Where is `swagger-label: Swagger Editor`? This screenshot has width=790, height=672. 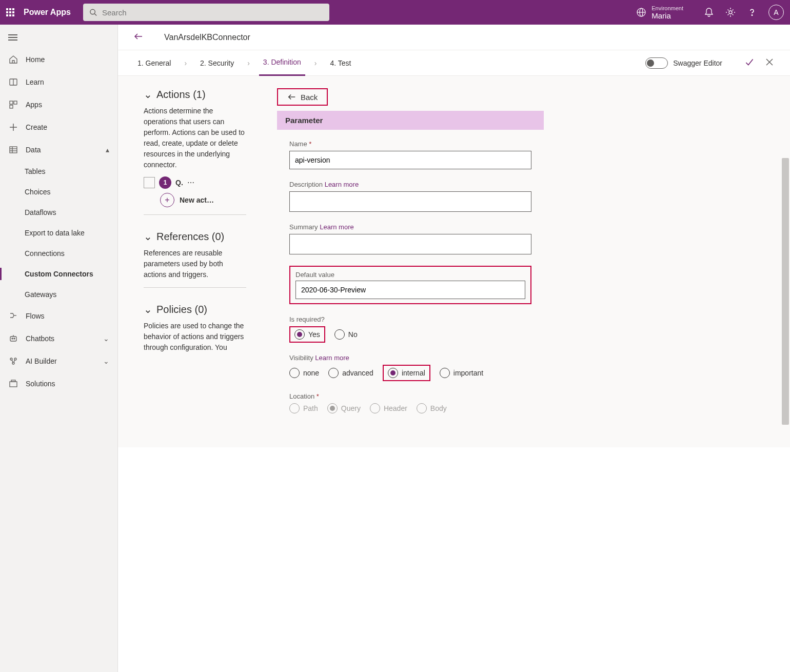 swagger-label: Swagger Editor is located at coordinates (698, 63).